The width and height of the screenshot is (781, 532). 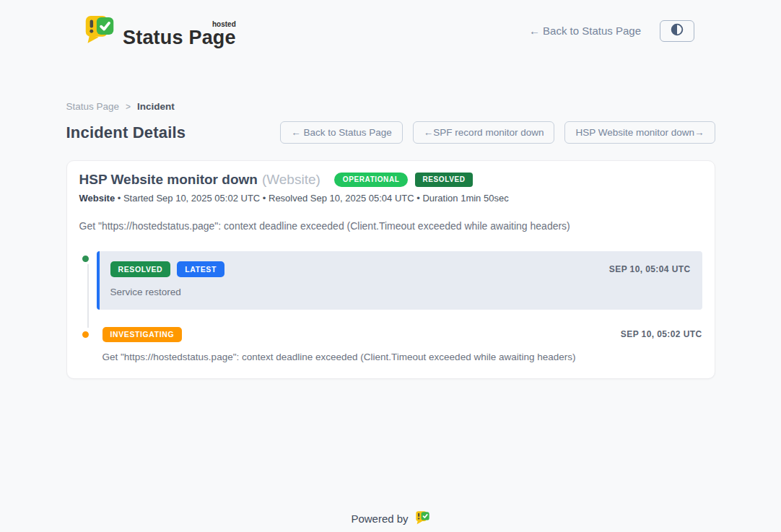 What do you see at coordinates (661, 334) in the screenshot?
I see `timeline-timestamp: SEP 10, 05:02 UTC` at bounding box center [661, 334].